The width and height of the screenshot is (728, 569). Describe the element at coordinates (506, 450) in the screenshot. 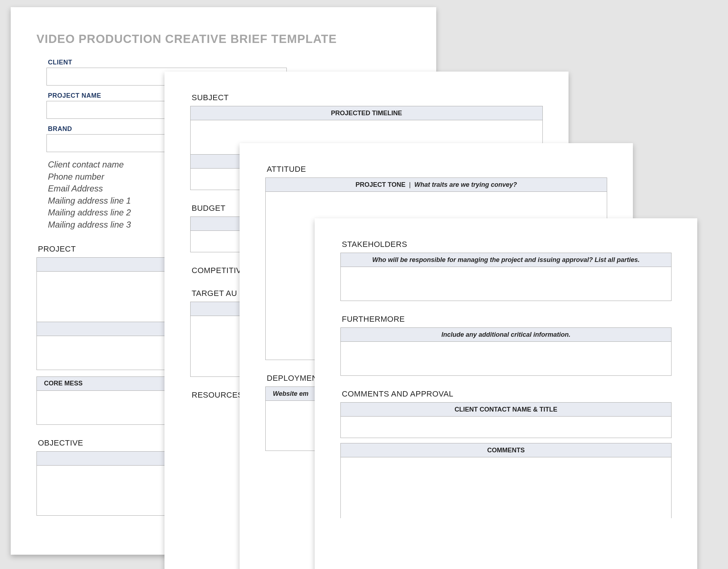

I see `comments-label: COMMENTS` at that location.